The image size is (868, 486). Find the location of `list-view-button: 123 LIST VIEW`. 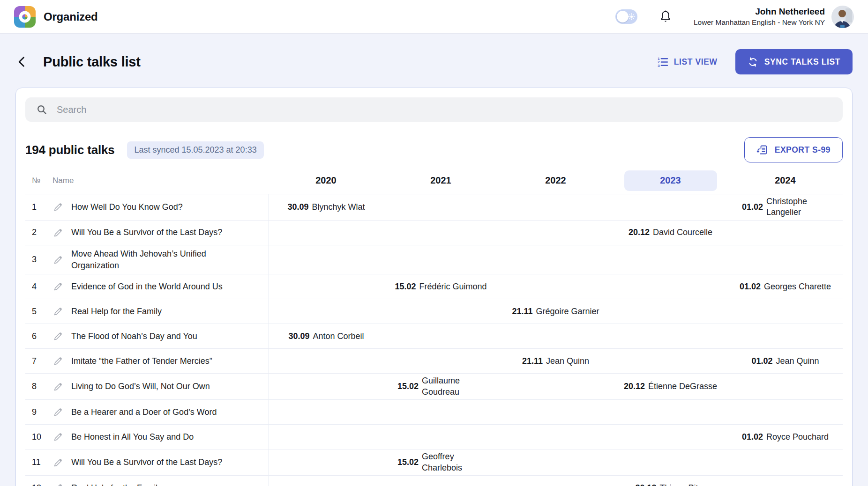

list-view-button: 123 LIST VIEW is located at coordinates (687, 62).